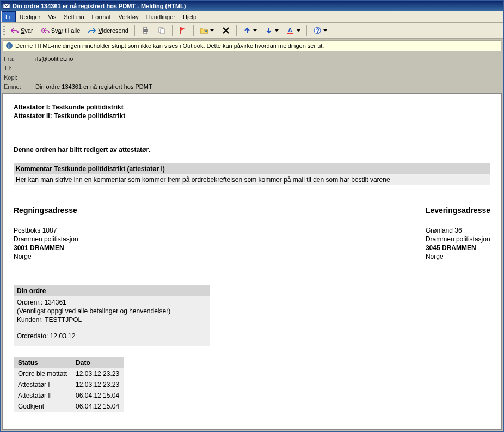  Describe the element at coordinates (54, 59) in the screenshot. I see `from-value: ifs@politiet.no` at that location.